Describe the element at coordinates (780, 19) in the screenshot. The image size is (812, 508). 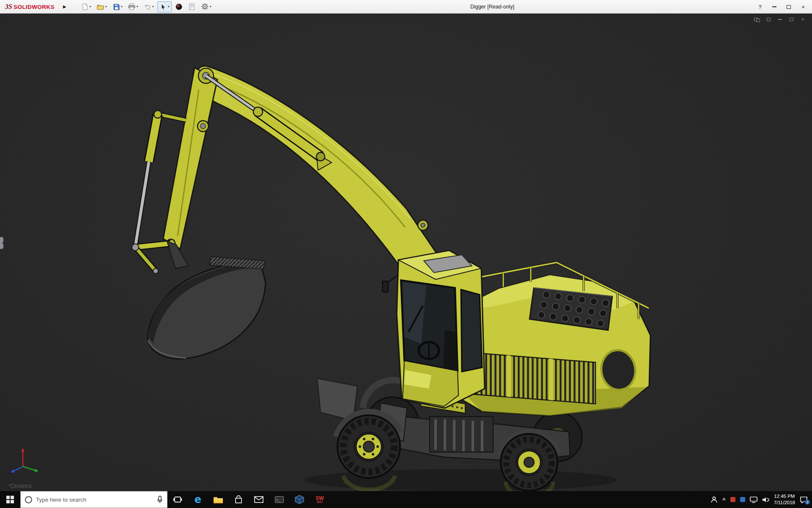
I see `doc-minimize-icon` at that location.